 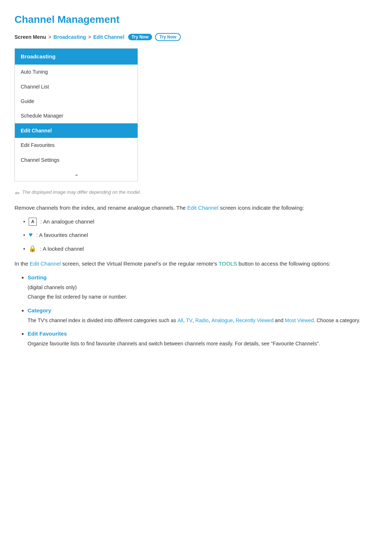 What do you see at coordinates (62, 249) in the screenshot?
I see `locked-desc: : A locked channel` at bounding box center [62, 249].